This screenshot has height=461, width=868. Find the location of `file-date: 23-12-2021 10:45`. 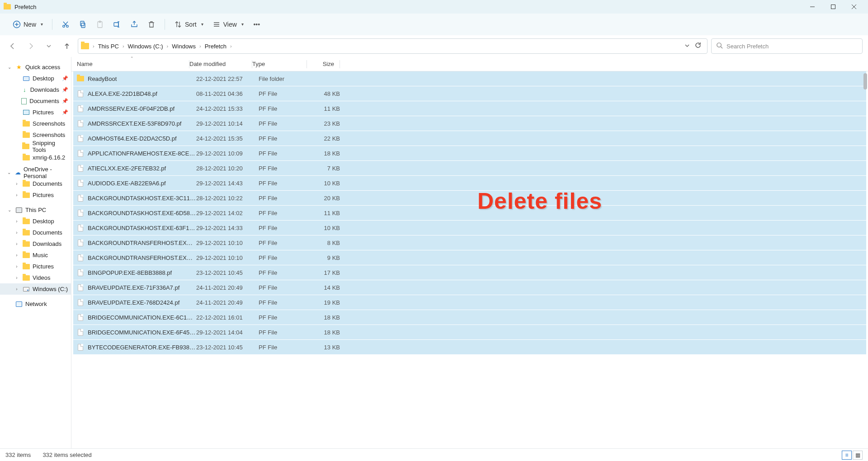

file-date: 23-12-2021 10:45 is located at coordinates (227, 347).